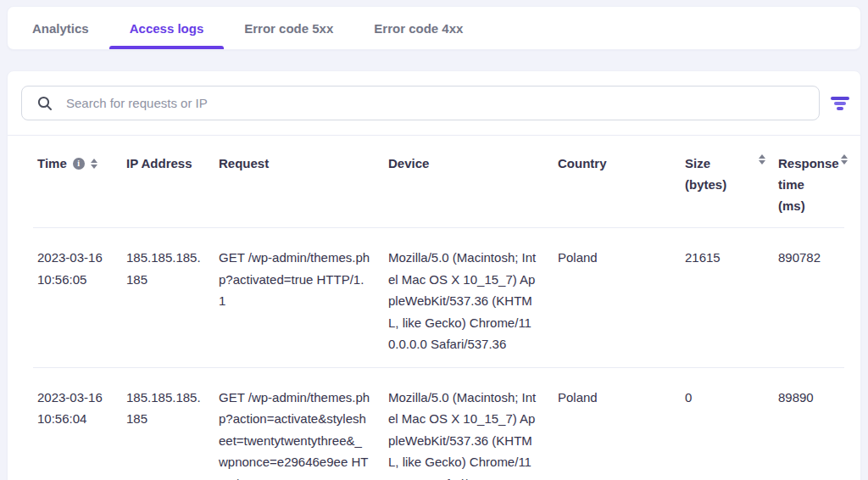 This screenshot has height=480, width=868. Describe the element at coordinates (299, 424) in the screenshot. I see `cell-request: GET /wp-admin/themes.php?action=activate…` at that location.